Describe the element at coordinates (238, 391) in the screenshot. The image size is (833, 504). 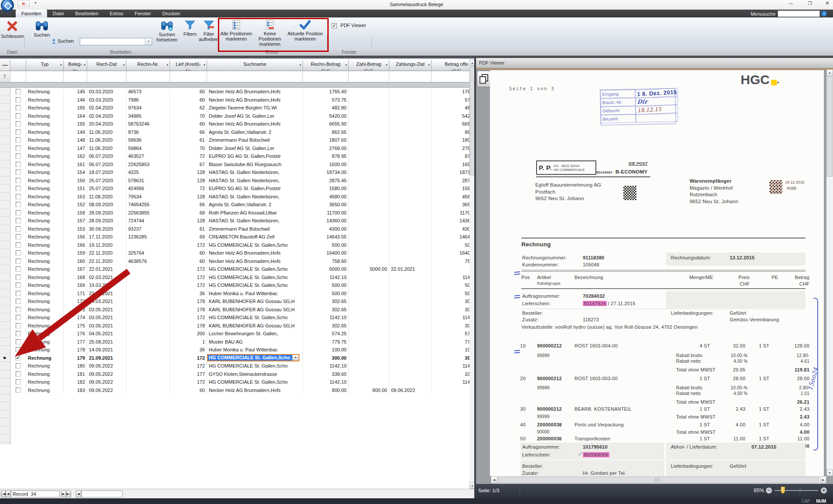
I see `table-row: Rechnung18309.06.202260Necker Holz AG Br…` at that location.